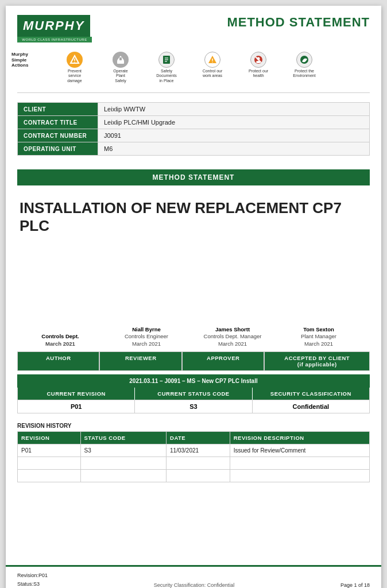 This screenshot has height=588, width=387. Describe the element at coordinates (194, 123) in the screenshot. I see `info-table-row: CONTRACT TITLE Leixlip PLC/HMI Upgrade` at that location.